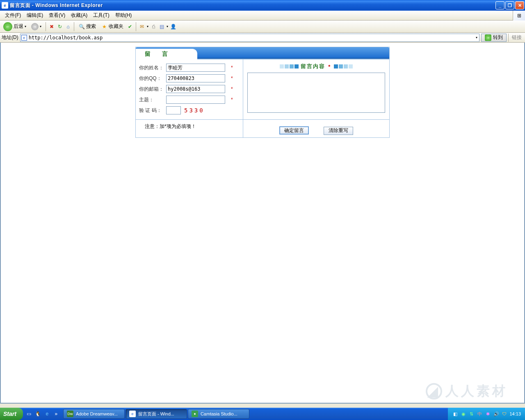  Describe the element at coordinates (194, 110) in the screenshot. I see `captcha-value: 5330` at that location.